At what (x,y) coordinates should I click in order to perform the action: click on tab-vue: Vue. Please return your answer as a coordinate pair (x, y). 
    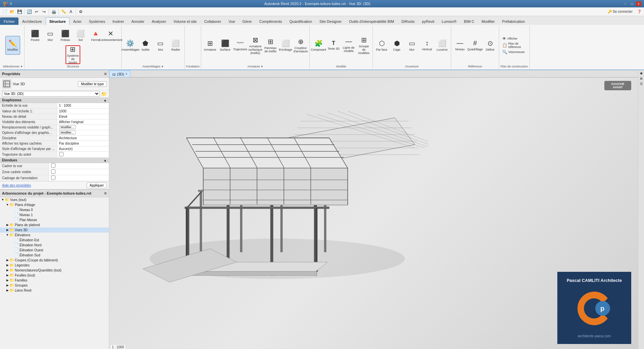
    Looking at the image, I should click on (232, 21).